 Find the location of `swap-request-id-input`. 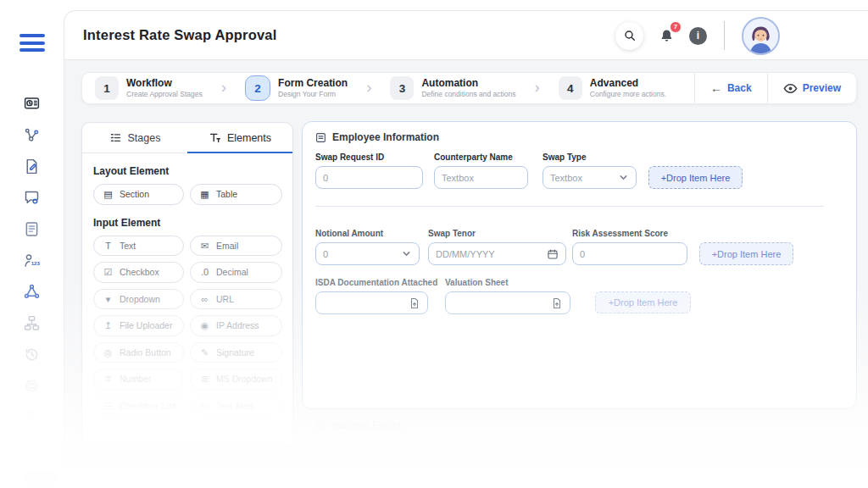

swap-request-id-input is located at coordinates (370, 178).